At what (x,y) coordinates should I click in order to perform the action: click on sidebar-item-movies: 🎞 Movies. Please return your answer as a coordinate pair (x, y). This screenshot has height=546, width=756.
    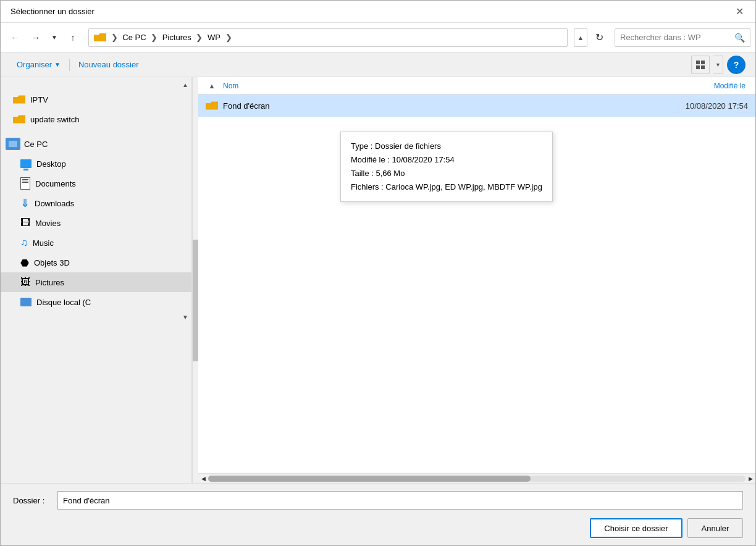
    Looking at the image, I should click on (96, 223).